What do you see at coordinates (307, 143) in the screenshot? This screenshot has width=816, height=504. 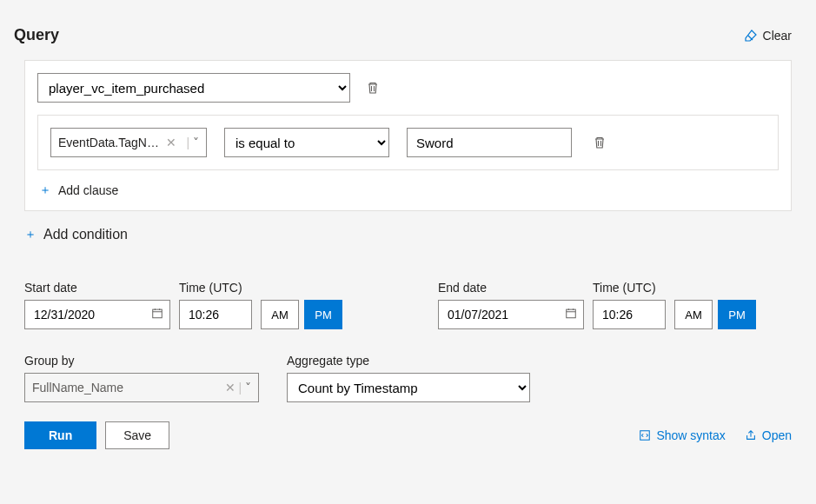 I see `clause-operator-select: is equal to` at bounding box center [307, 143].